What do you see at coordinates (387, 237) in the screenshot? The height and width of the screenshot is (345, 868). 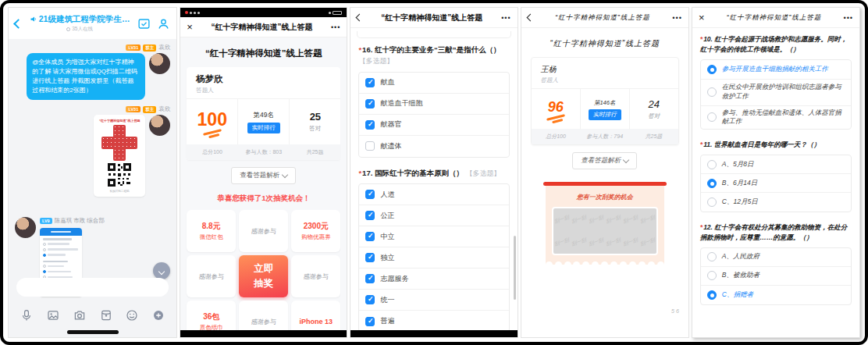 I see `option-label: 中立` at bounding box center [387, 237].